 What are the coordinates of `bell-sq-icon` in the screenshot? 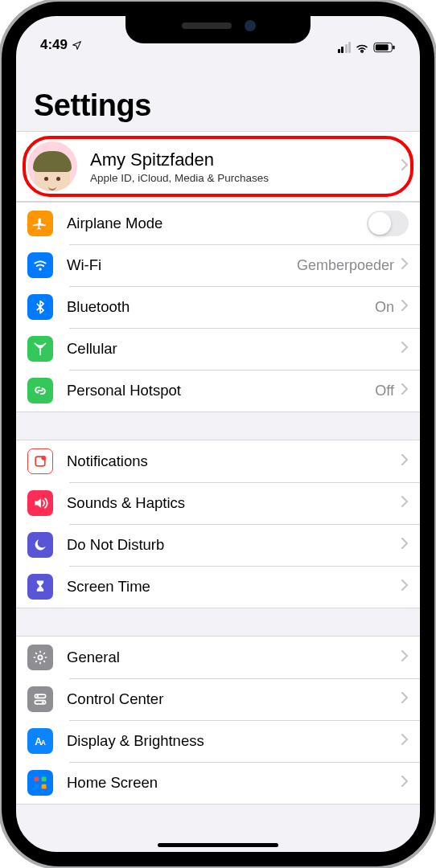 It's located at (40, 461).